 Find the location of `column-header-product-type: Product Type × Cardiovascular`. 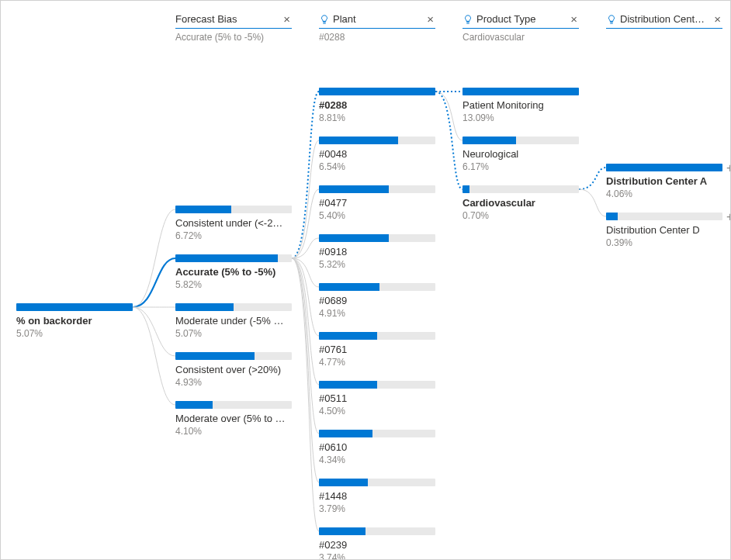

column-header-product-type: Product Type × Cardiovascular is located at coordinates (521, 28).